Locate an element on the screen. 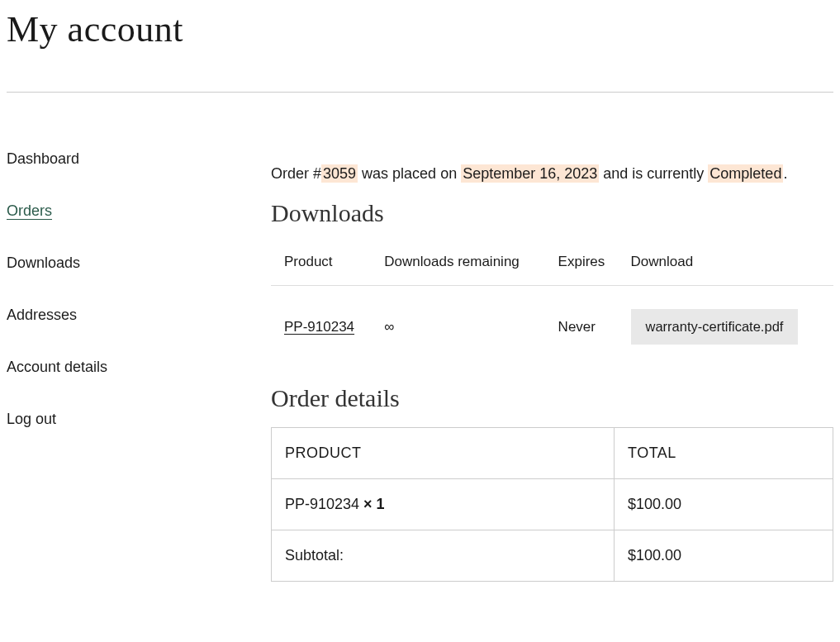  order-details-line-item: PP-910234 × 1 $100.00 is located at coordinates (553, 505).